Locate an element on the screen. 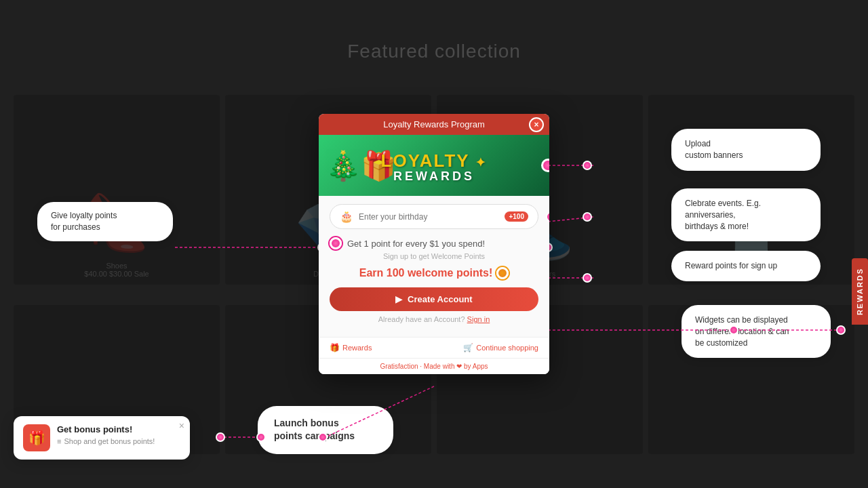 This screenshot has width=868, height=488. modal-wrapper: Loyalty Rewards Program × 🎄🎁 LOYALTY ✦ R… is located at coordinates (434, 244).